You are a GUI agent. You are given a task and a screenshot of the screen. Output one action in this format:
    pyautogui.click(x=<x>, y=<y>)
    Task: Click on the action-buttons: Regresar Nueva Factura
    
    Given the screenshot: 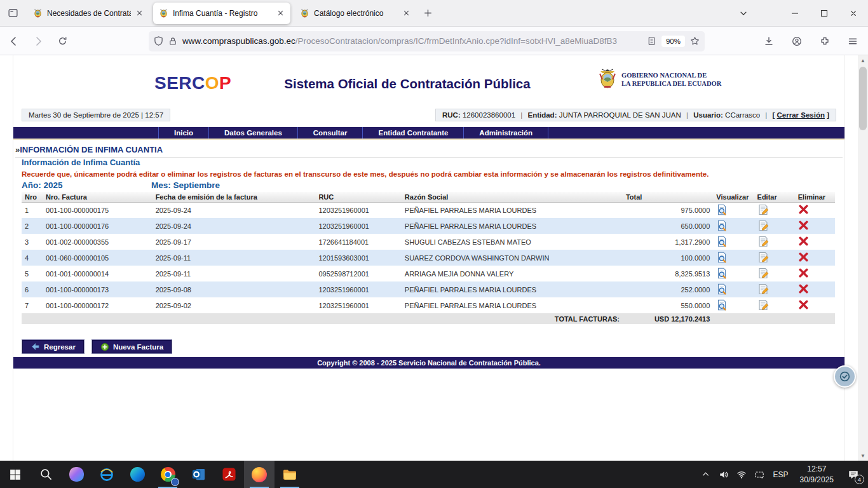 What is the action you would take?
    pyautogui.click(x=97, y=347)
    